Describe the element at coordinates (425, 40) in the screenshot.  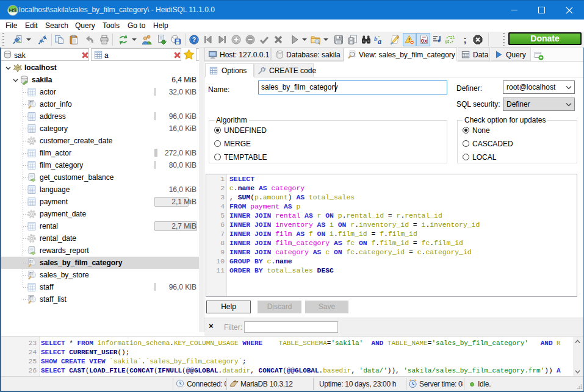
I see `svg-text: 0x` at that location.